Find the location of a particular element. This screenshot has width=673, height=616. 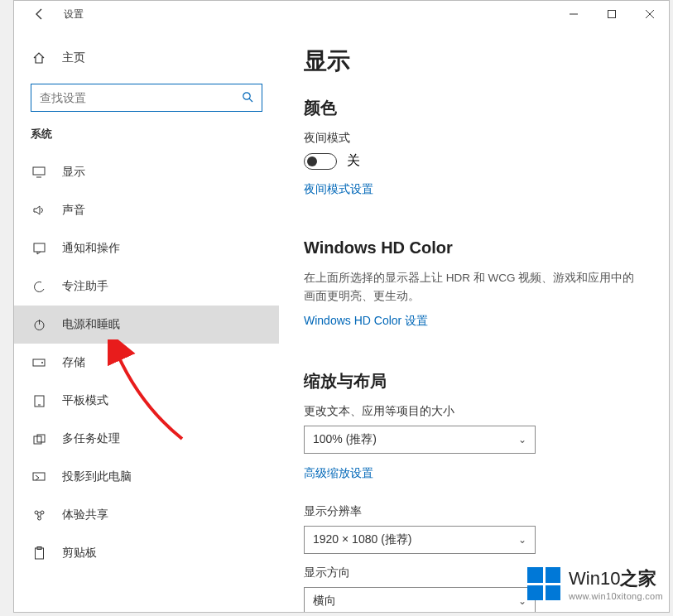

shared-experience-icon is located at coordinates (39, 515).